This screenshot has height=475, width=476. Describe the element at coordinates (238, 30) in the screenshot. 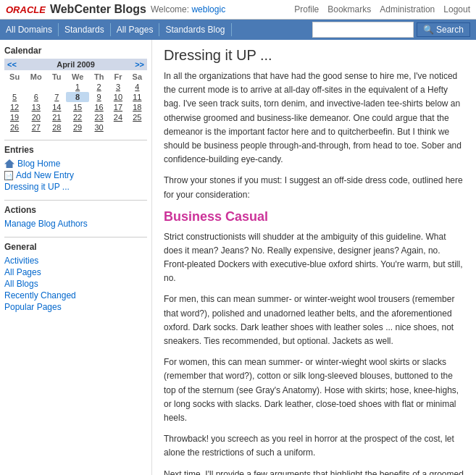

I see `navbar: All Domains Standards All Pages Standard…` at that location.